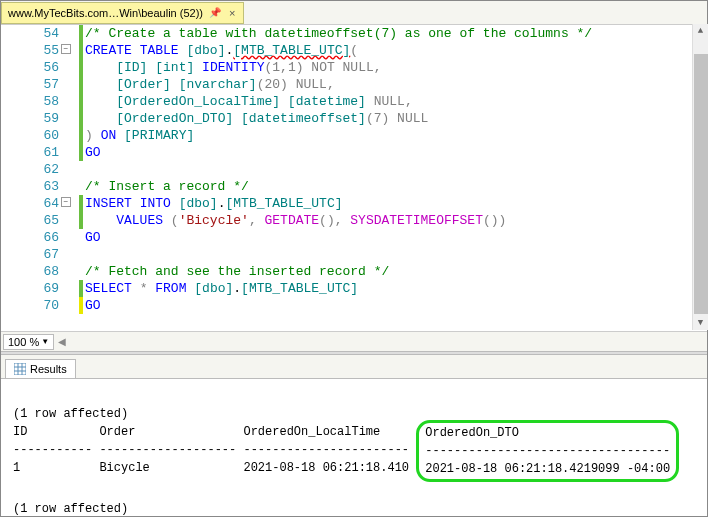  I want to click on result-row-left: 1 Bicycle 2021-08-18 06:21:18.410, so click(214, 468).